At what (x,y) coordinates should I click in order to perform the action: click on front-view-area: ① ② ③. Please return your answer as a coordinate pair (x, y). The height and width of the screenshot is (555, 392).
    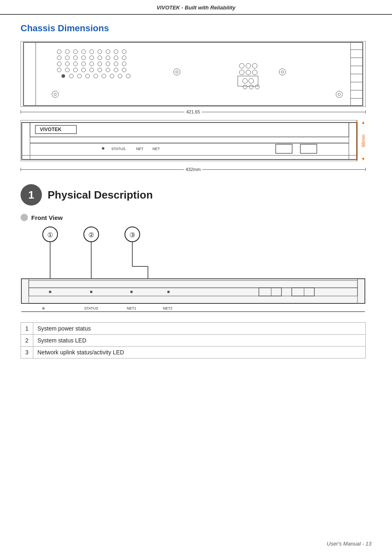
    Looking at the image, I should click on (193, 271).